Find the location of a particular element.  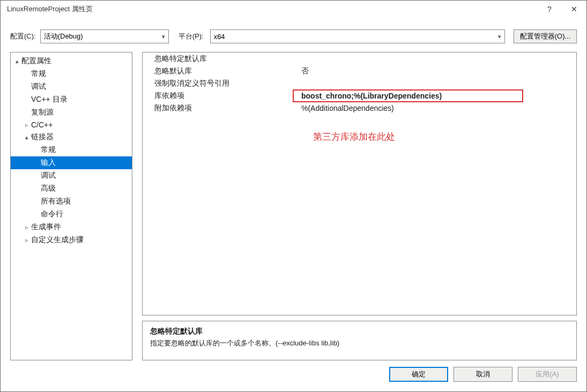

annotation-text: 第三方库添加在此处 is located at coordinates (354, 137).